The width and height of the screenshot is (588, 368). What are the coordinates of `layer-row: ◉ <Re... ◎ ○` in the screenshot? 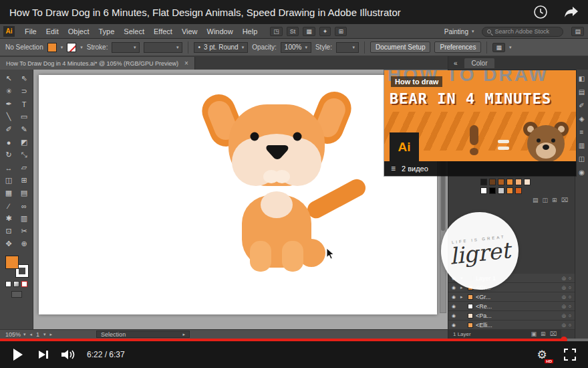 It's located at (512, 306).